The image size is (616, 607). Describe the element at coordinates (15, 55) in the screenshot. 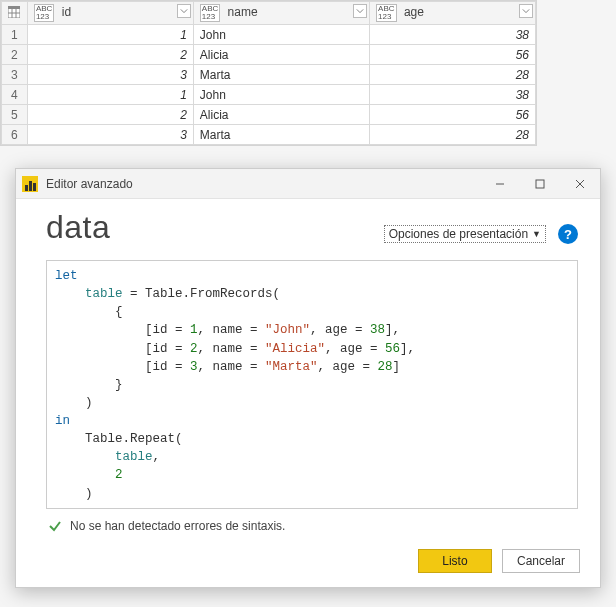

I see `row-number: 2` at that location.